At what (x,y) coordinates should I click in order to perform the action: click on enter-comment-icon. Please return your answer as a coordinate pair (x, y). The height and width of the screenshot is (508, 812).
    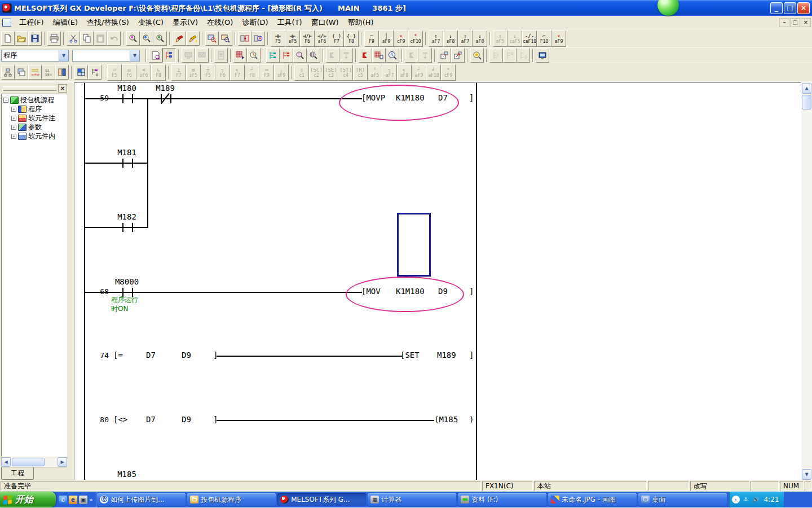
    Looking at the image, I should click on (179, 38).